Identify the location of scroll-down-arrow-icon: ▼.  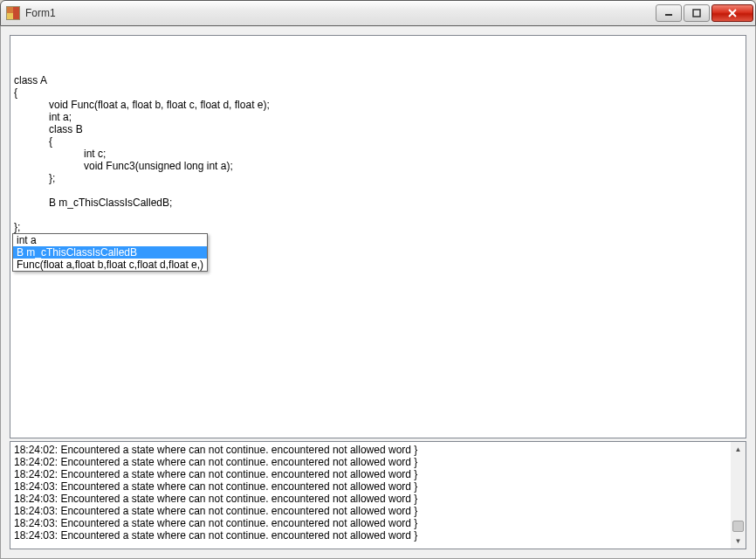
(739, 542).